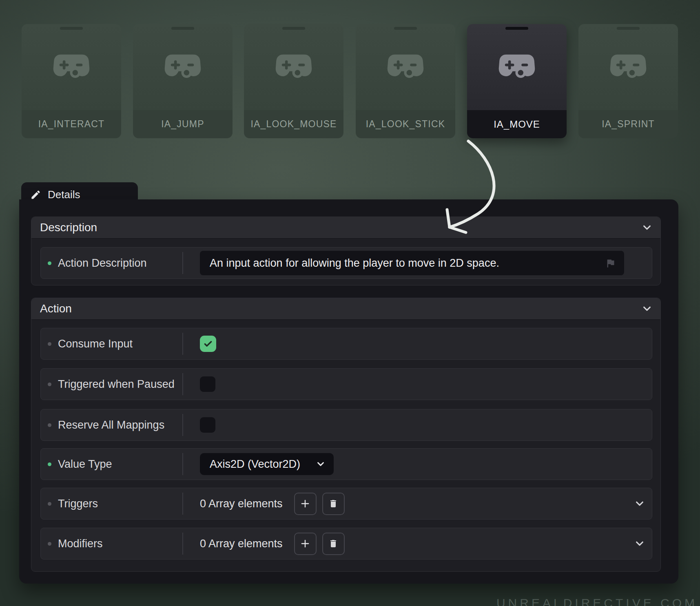 The height and width of the screenshot is (606, 700). Describe the element at coordinates (112, 504) in the screenshot. I see `property-label: Triggers` at that location.